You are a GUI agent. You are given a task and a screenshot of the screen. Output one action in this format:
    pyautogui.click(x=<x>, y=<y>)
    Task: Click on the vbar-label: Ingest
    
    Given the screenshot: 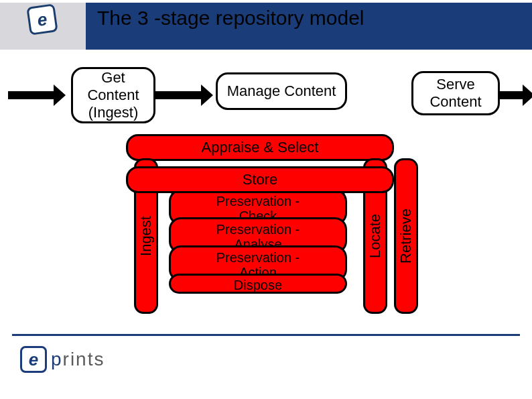 What is the action you would take?
    pyautogui.click(x=146, y=236)
    